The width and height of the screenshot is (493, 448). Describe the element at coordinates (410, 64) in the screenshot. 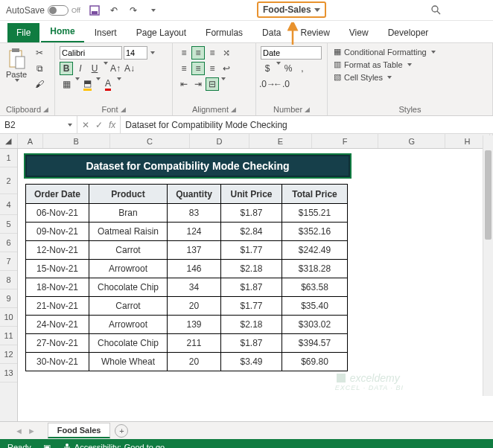

I see `format-as-table-button: ▥Format as Table` at that location.